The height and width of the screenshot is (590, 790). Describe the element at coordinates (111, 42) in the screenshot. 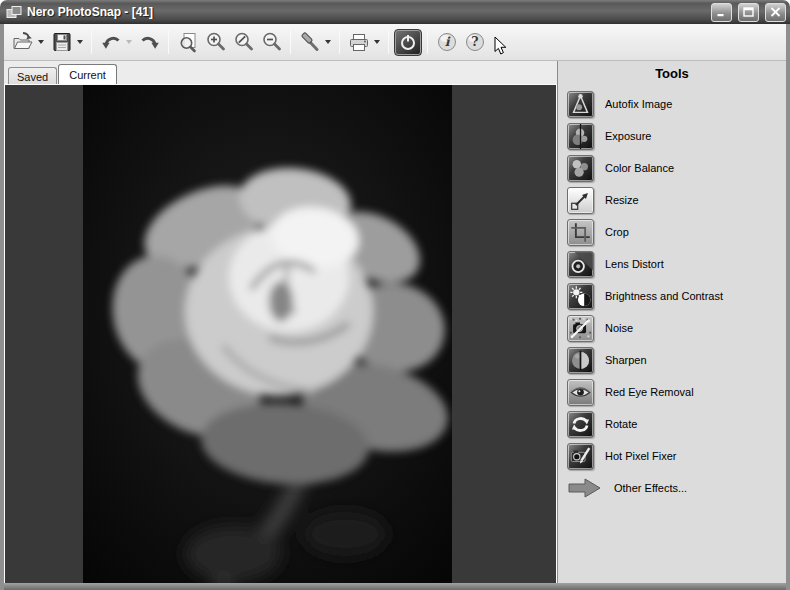

I see `undo-icon` at that location.